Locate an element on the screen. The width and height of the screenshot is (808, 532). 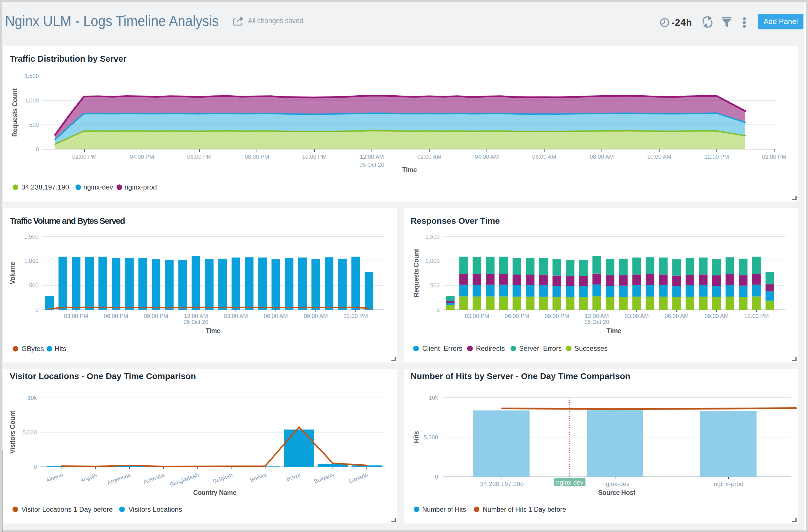
svg-text: Server_Errors is located at coordinates (540, 348).